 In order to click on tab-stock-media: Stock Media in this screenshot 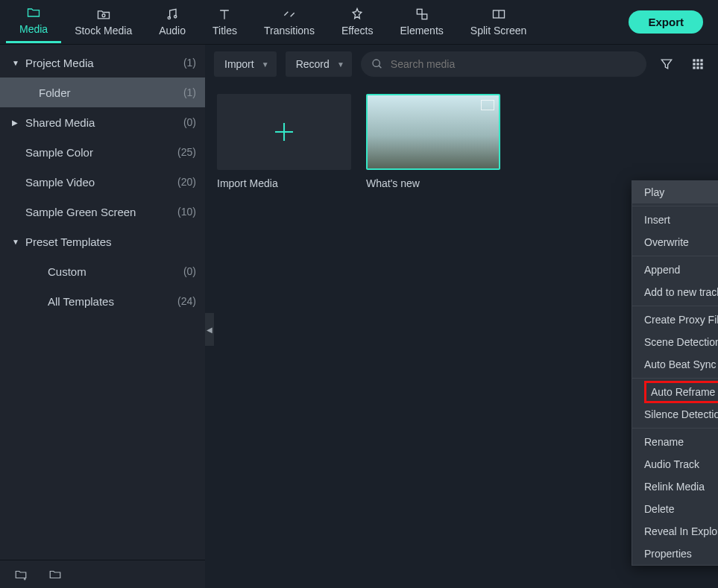, I will do `click(103, 22)`.